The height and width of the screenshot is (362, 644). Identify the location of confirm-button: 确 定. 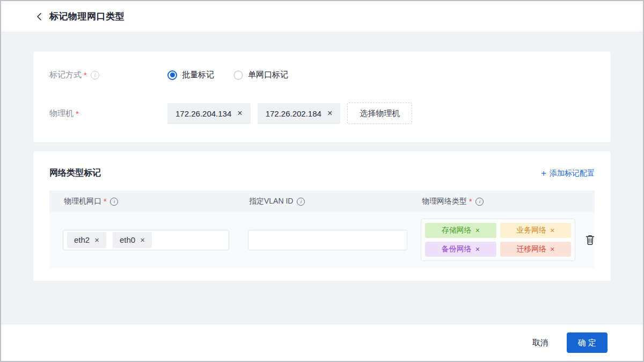
(587, 343).